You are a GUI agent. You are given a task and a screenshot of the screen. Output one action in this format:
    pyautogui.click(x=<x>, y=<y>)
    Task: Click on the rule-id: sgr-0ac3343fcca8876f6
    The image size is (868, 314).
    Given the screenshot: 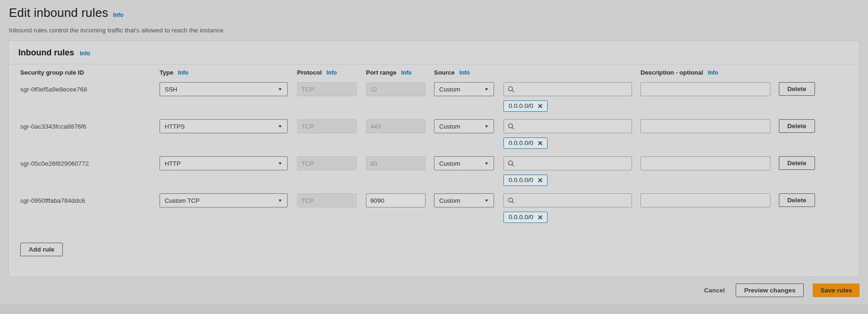 What is the action you would take?
    pyautogui.click(x=90, y=125)
    